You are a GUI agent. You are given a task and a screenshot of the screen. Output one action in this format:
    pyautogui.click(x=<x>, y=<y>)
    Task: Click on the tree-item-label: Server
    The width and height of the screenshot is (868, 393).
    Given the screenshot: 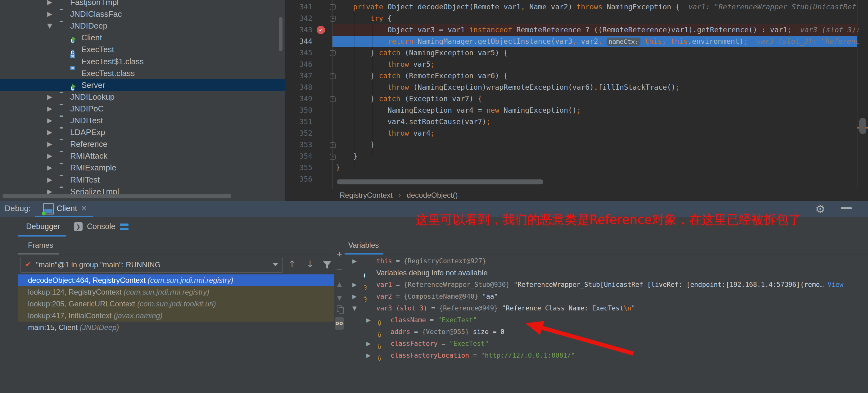 What is the action you would take?
    pyautogui.click(x=93, y=85)
    